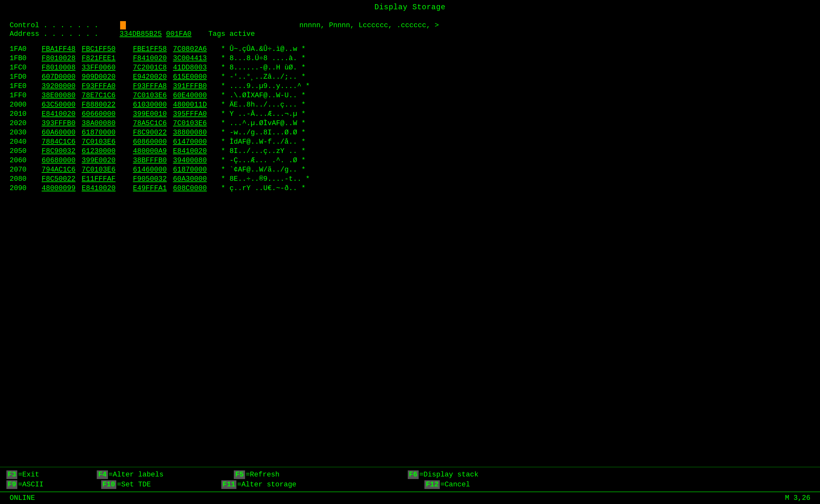 The image size is (820, 504). What do you see at coordinates (410, 95) in the screenshot?
I see `table-row: 1FF0 38E00080 78E7C1C6 7C0103E6 60E40000…` at bounding box center [410, 95].